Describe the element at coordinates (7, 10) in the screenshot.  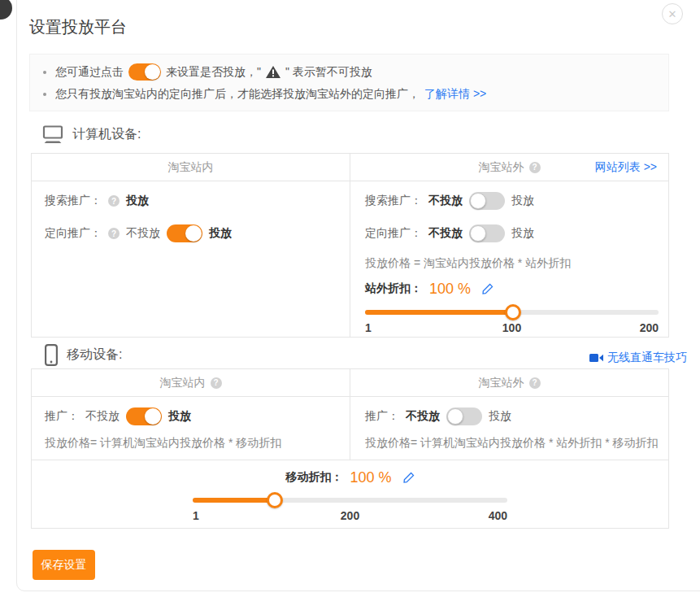
I see `corner-badge-icon` at that location.